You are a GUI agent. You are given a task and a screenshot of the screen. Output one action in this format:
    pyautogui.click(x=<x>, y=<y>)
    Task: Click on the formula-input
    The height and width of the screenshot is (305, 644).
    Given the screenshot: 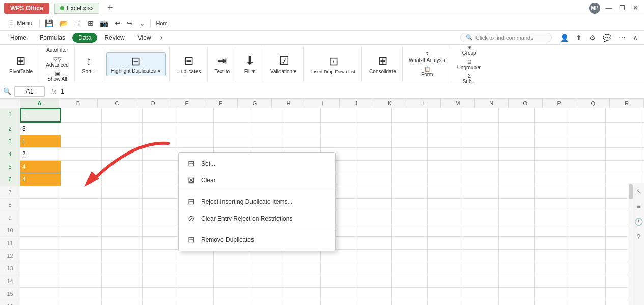 What is the action you would take?
    pyautogui.click(x=350, y=92)
    